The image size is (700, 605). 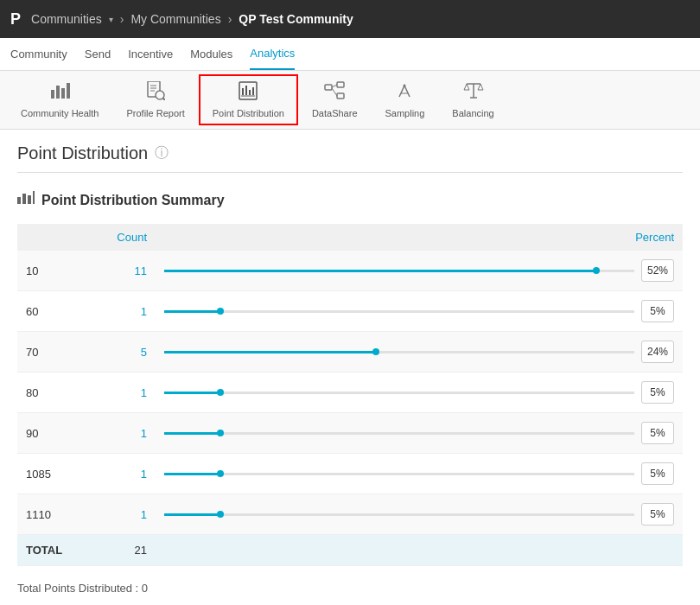 I want to click on nav-modules: Modules, so click(x=211, y=54).